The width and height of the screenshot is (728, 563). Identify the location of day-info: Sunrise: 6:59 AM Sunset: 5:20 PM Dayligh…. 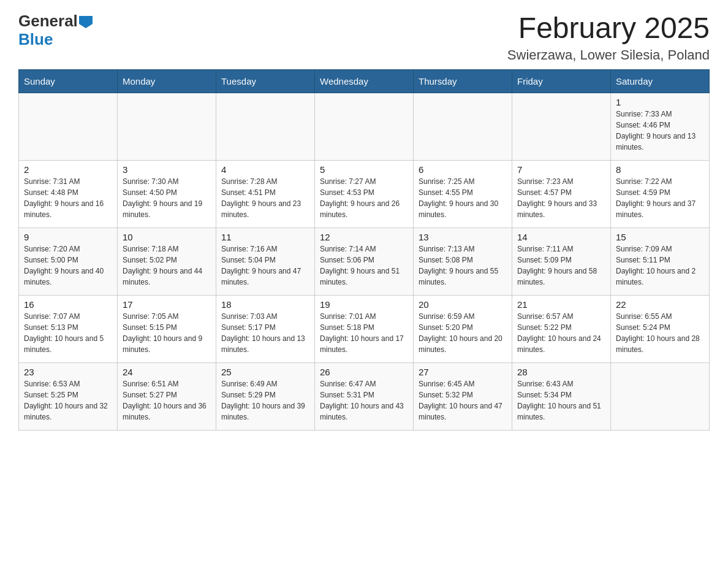
(463, 333).